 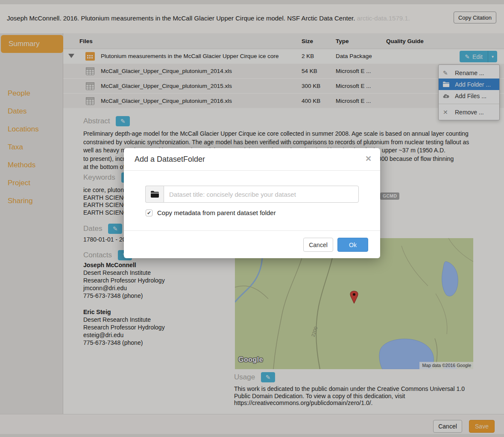 I want to click on modal-ok-button: Ok, so click(x=353, y=245).